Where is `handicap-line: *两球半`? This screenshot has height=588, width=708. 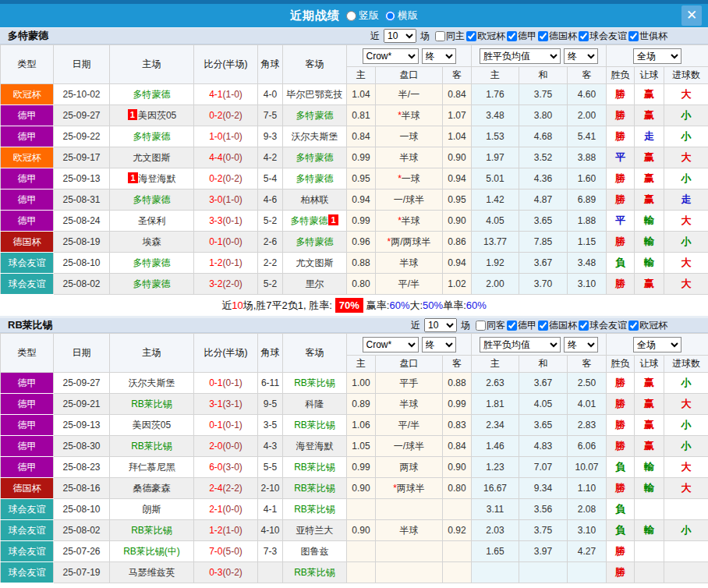 handicap-line: *两球半 is located at coordinates (409, 488).